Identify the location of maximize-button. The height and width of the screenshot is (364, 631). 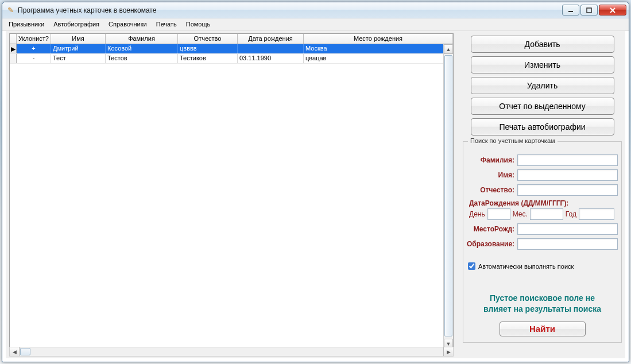
(589, 10).